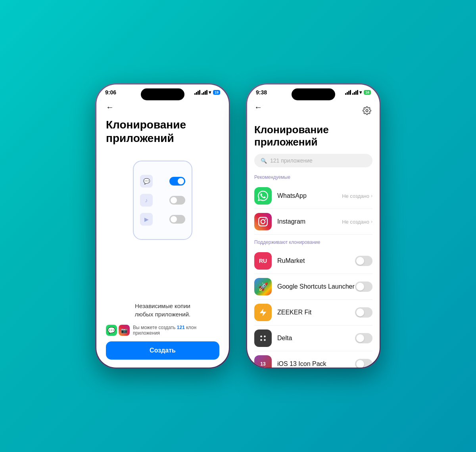 Image resolution: width=476 pixels, height=452 pixels. Describe the element at coordinates (355, 92) in the screenshot. I see `signal-icon2-right` at that location.